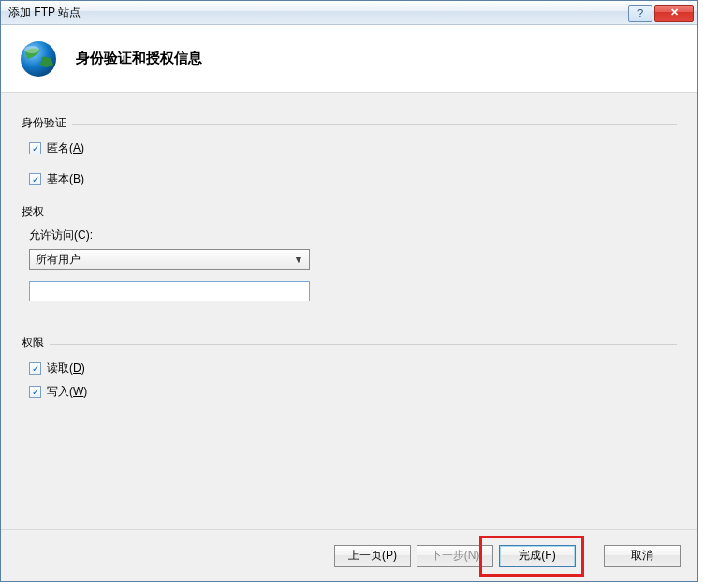  I want to click on help-icon: ?, so click(640, 13).